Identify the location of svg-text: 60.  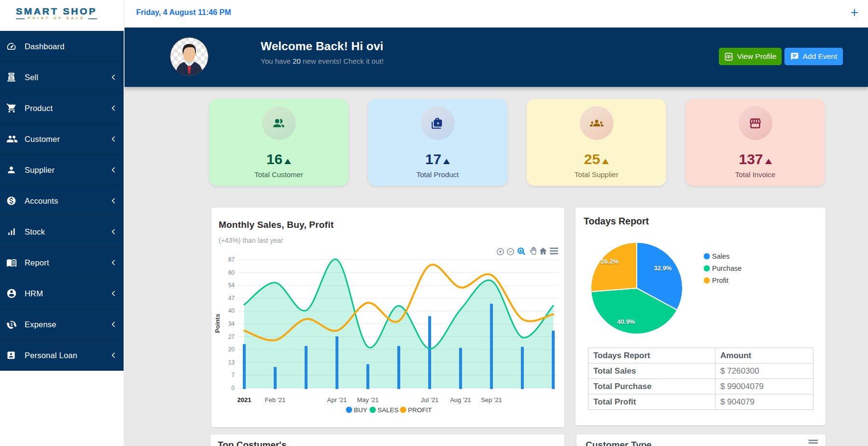
(232, 273).